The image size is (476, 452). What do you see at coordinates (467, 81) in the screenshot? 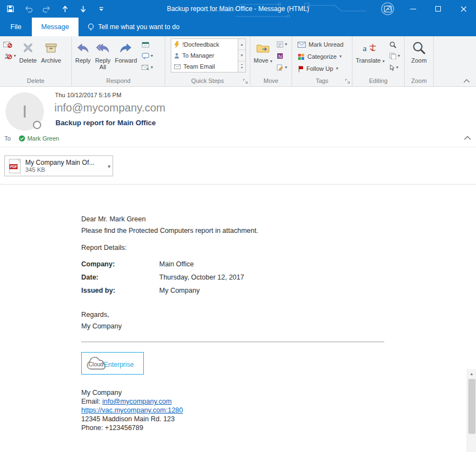
I see `collapse-ribbon-button` at bounding box center [467, 81].